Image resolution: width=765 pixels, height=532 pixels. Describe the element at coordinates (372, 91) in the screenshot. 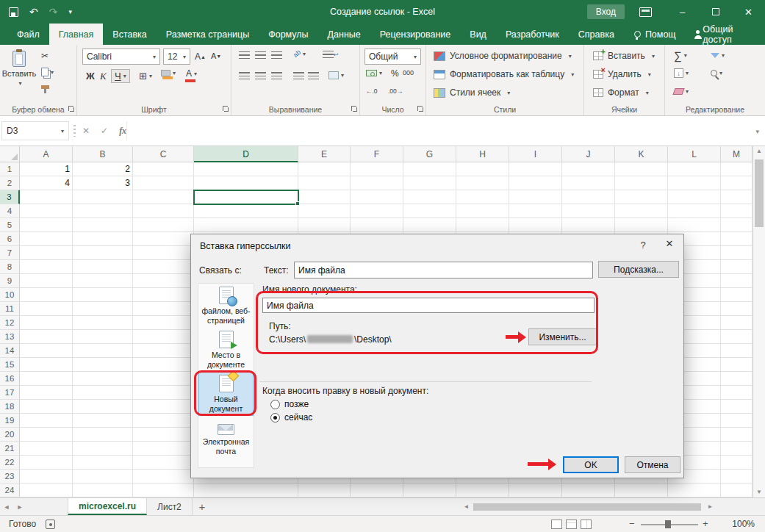

I see `increase-decimal-button: ←.0` at that location.